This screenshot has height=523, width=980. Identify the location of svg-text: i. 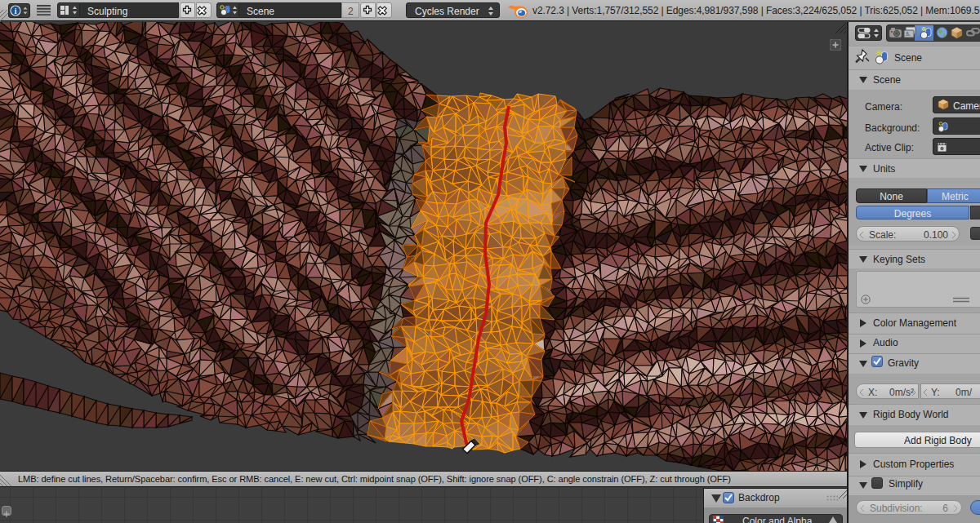
(16, 11).